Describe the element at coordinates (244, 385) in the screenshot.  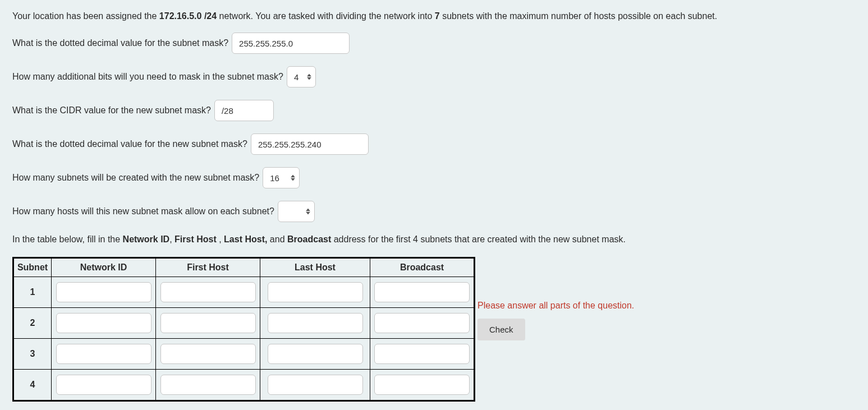
I see `table-row: 4` at that location.